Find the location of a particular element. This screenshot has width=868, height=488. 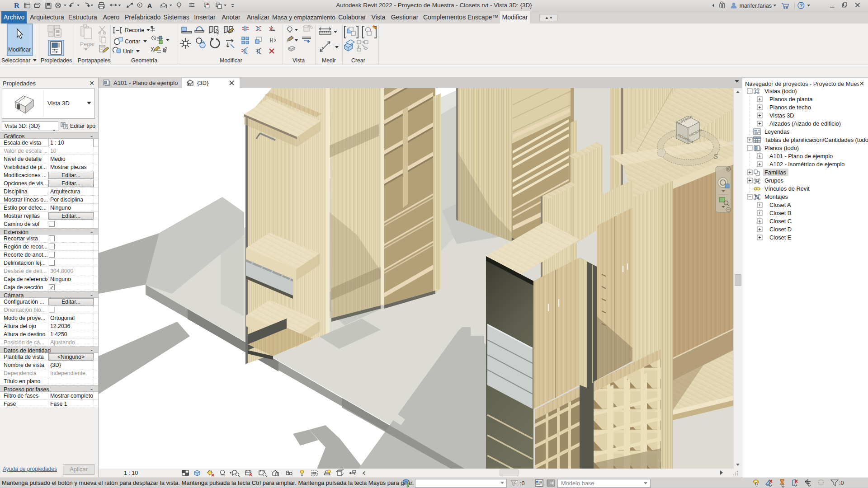

svg-text: Grupos is located at coordinates (774, 181).